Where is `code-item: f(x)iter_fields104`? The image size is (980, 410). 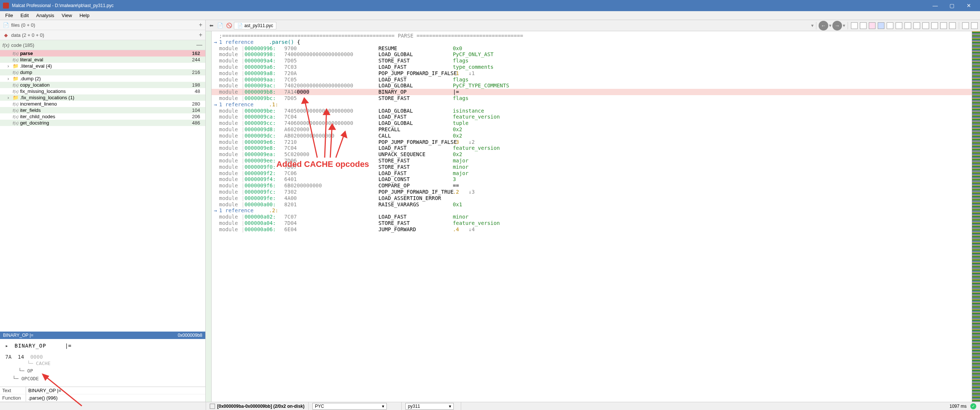 code-item: f(x)iter_fields104 is located at coordinates (103, 110).